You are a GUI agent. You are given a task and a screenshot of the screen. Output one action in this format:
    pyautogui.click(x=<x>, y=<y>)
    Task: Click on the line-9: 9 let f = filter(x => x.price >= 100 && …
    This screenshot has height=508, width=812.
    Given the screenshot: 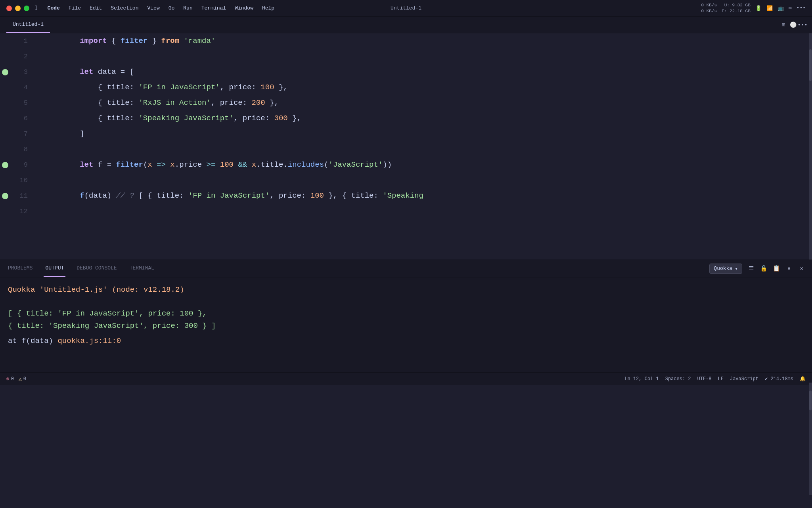 What is the action you would take?
    pyautogui.click(x=406, y=165)
    